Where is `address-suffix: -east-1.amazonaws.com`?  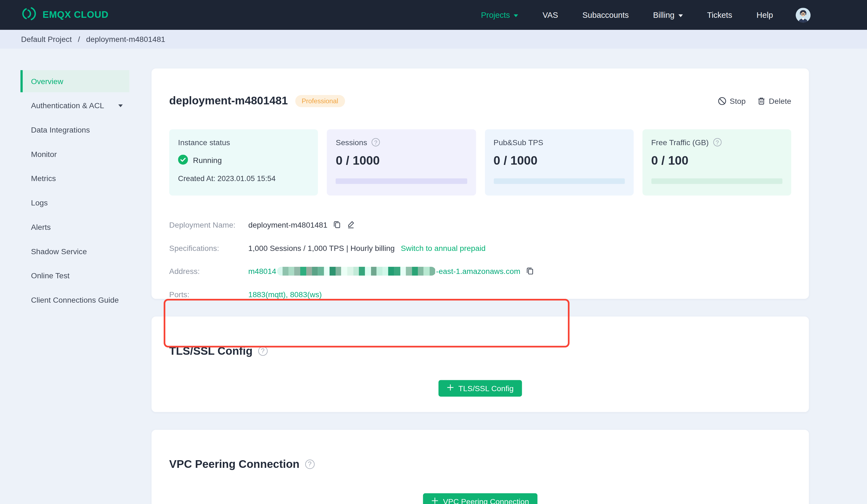 address-suffix: -east-1.amazonaws.com is located at coordinates (478, 271).